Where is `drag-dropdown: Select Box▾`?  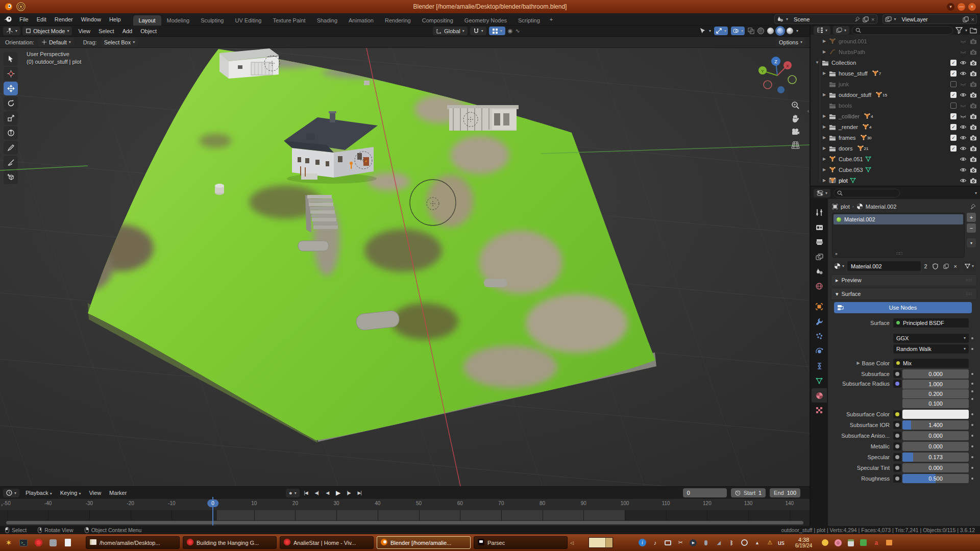
drag-dropdown: Select Box▾ is located at coordinates (119, 42).